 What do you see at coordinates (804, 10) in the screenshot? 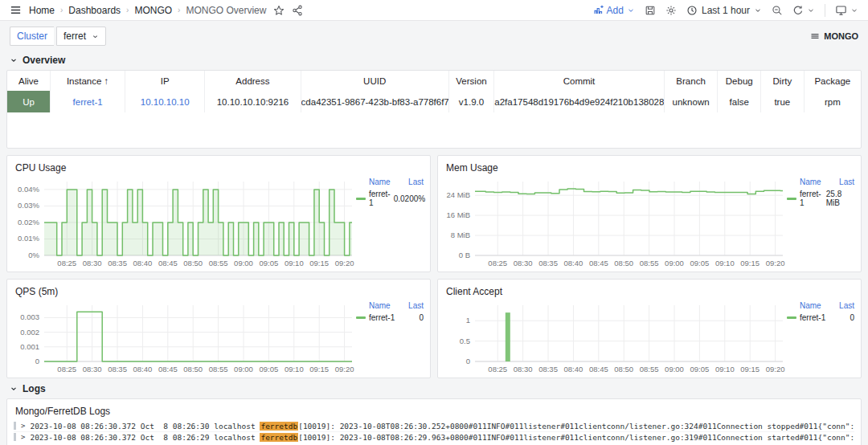
I see `refresh-button-group` at bounding box center [804, 10].